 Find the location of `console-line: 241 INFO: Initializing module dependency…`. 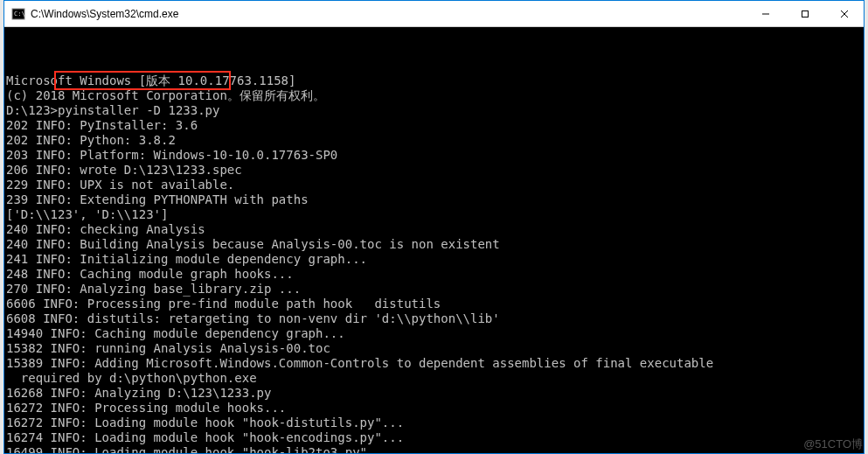

console-line: 241 INFO: Initializing module dependency… is located at coordinates (434, 259).